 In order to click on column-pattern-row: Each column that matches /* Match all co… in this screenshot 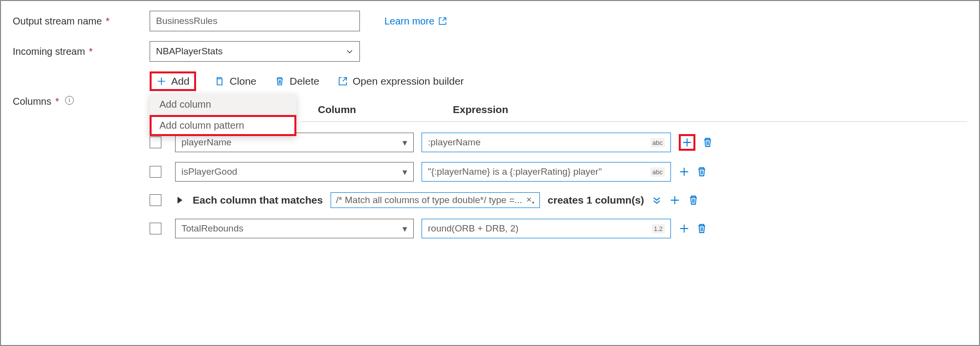, I will do `click(558, 200)`.